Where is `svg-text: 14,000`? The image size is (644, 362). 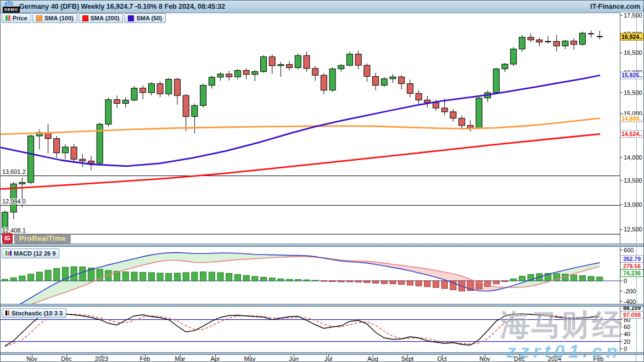
svg-text: 14,000 is located at coordinates (633, 157).